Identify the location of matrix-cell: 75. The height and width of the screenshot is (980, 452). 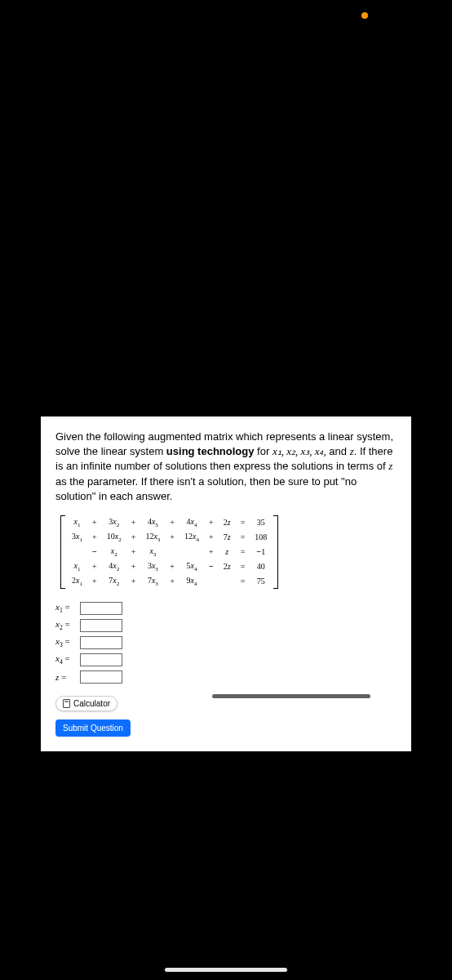
(261, 581).